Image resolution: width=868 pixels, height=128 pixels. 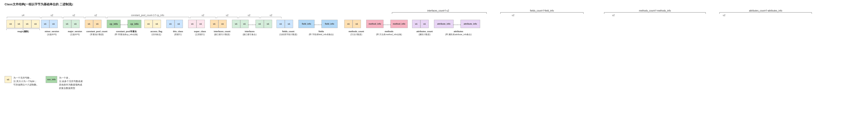 I want to click on lbl-u2-icount: u2, so click(x=271, y=15).